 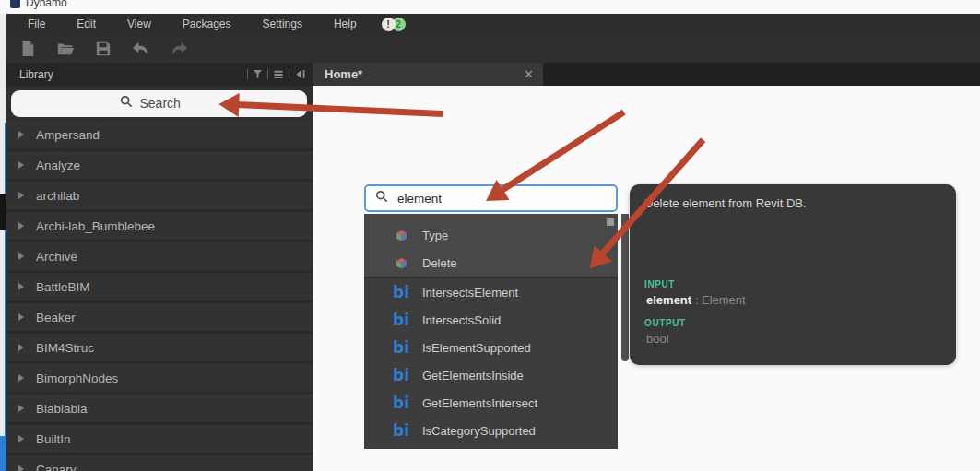 I want to click on menu-bar: File Edit View Packages Settings Help ! …, so click(x=493, y=24).